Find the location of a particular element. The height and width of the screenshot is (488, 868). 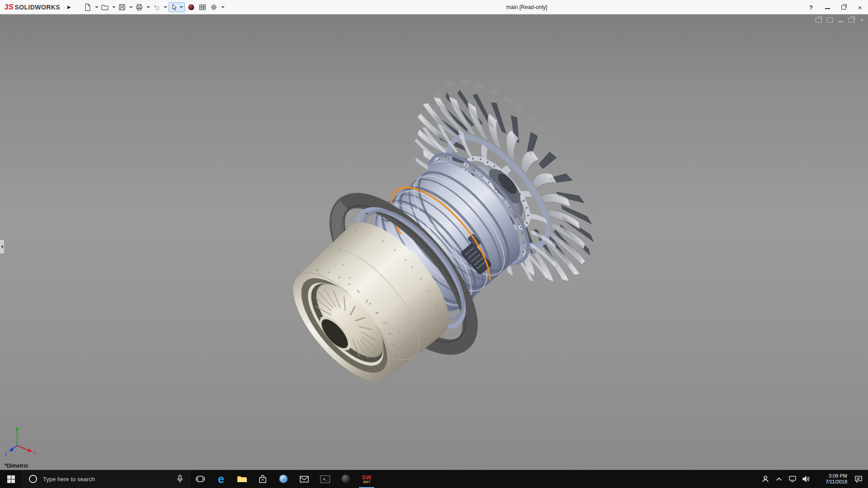

microphone-icon is located at coordinates (180, 479).